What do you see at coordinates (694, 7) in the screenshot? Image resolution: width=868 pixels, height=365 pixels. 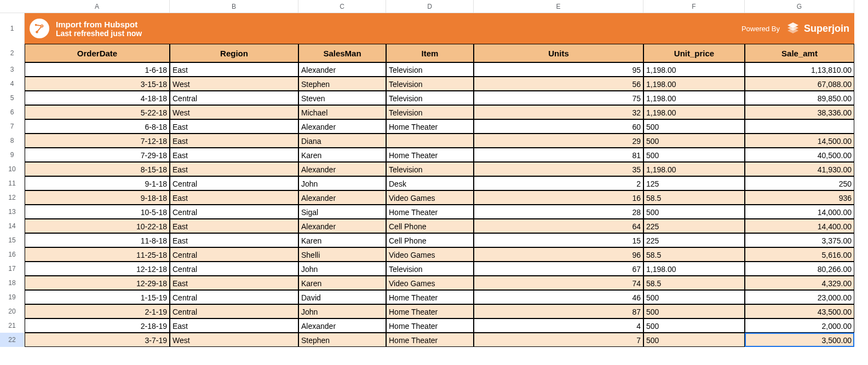 I see `col-header-F: F` at bounding box center [694, 7].